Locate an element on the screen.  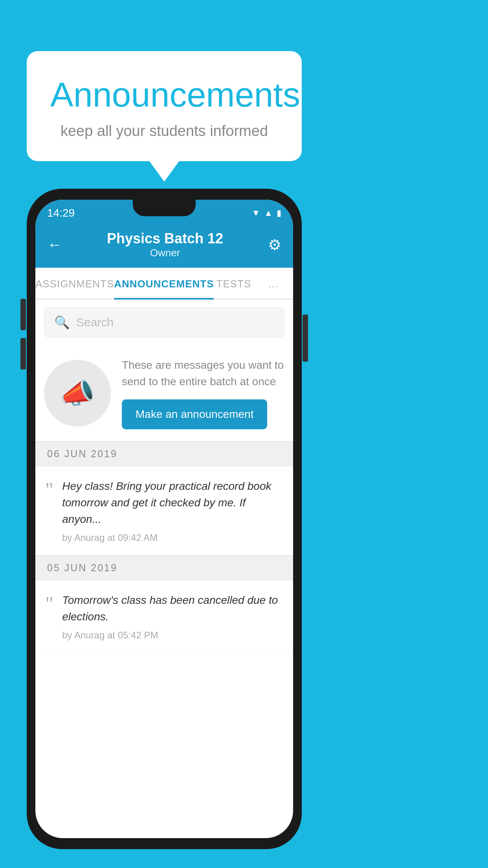
announcement-meta-2: by Anurag at 05:42 PM is located at coordinates (110, 635).